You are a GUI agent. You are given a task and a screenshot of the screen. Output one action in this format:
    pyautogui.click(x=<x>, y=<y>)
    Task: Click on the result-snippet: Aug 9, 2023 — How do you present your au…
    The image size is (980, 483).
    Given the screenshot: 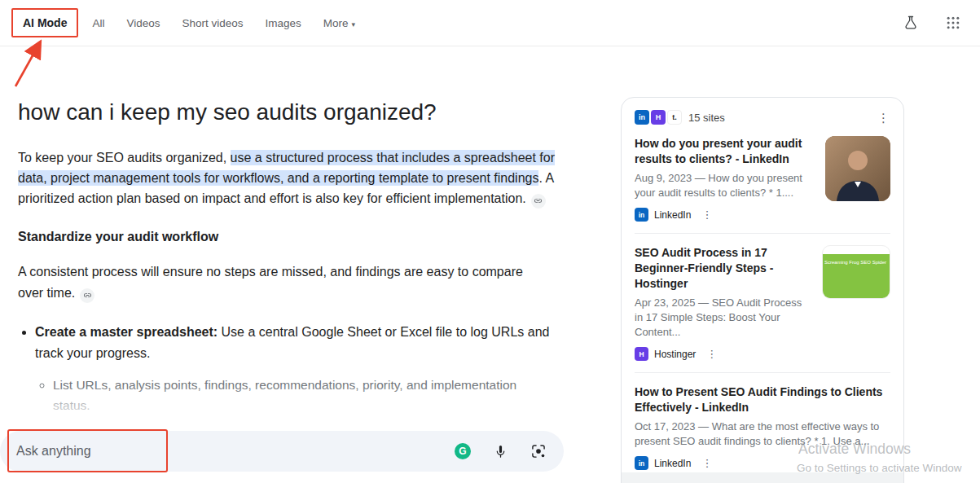 What is the action you would take?
    pyautogui.click(x=725, y=186)
    